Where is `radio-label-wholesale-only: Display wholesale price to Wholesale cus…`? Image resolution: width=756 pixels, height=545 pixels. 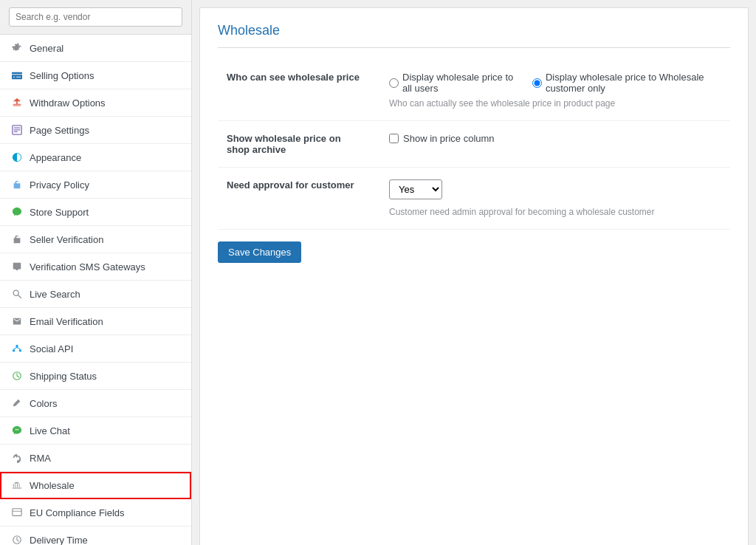
radio-label-wholesale-only: Display wholesale price to Wholesale cus… is located at coordinates (633, 83).